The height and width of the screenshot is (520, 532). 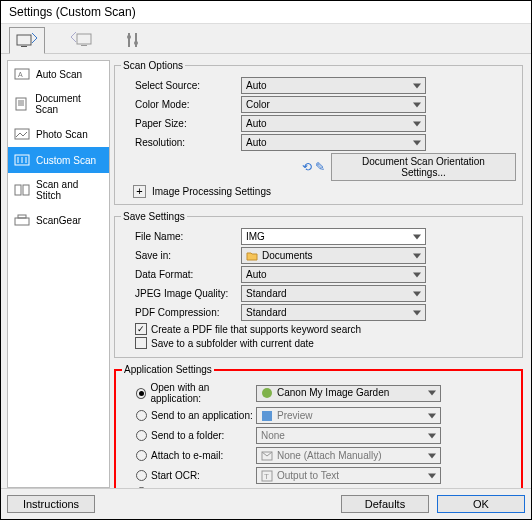 I want to click on monitor-scan-icon, so click(x=27, y=41).